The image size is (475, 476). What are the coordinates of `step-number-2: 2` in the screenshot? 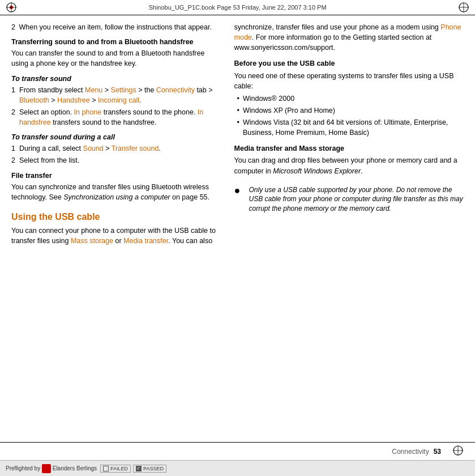 It's located at (14, 27).